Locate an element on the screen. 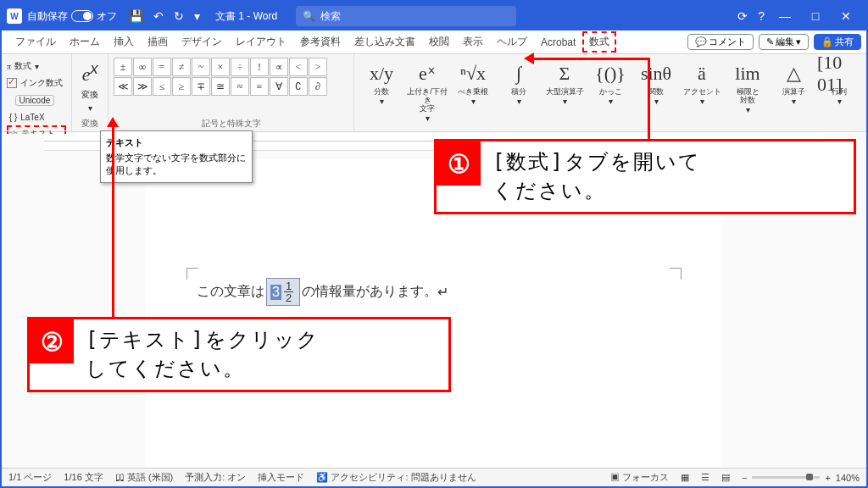 The image size is (868, 488). tab-review: 校閲 is located at coordinates (439, 42).